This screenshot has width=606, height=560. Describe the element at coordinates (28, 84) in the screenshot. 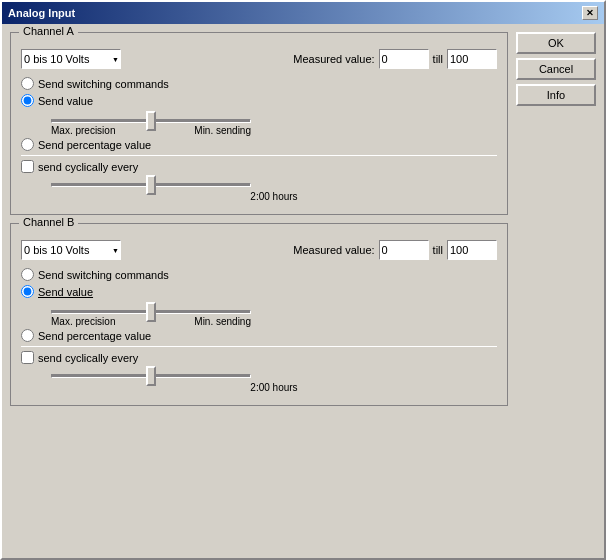

I see `channel-a-radio1` at that location.